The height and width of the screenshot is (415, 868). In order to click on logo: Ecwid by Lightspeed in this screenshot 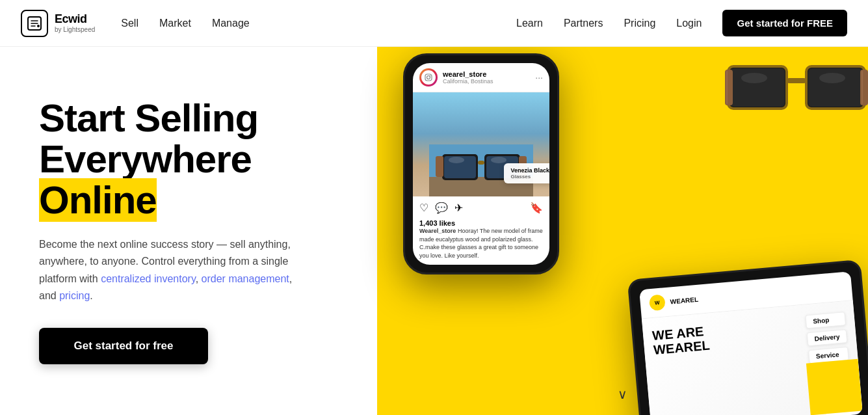, I will do `click(58, 23)`.